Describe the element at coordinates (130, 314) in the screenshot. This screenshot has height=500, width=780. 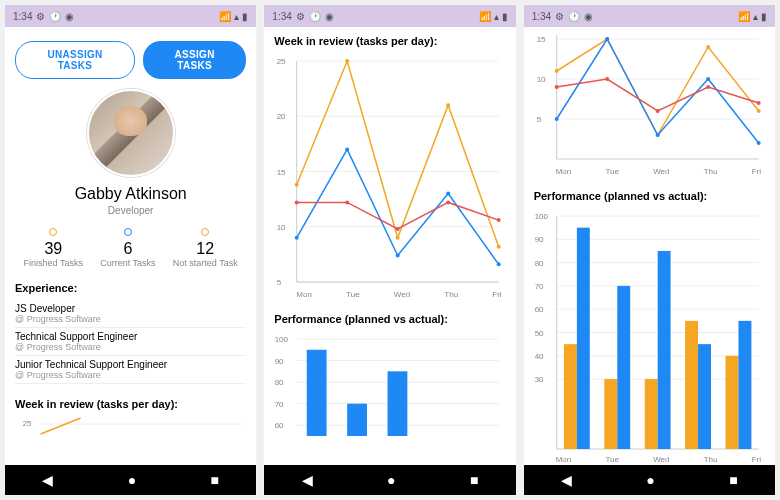
I see `experience-item: JS Developer@ Progress Software` at that location.